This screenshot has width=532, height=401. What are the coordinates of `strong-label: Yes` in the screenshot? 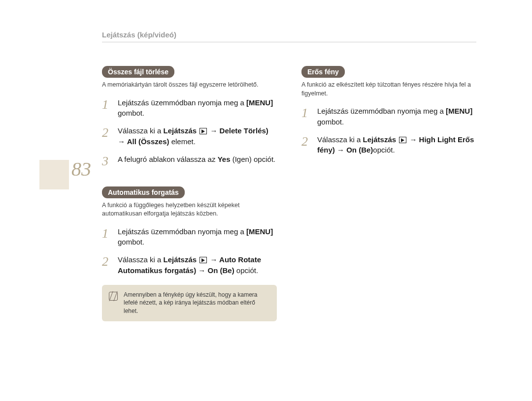 It's located at (224, 159).